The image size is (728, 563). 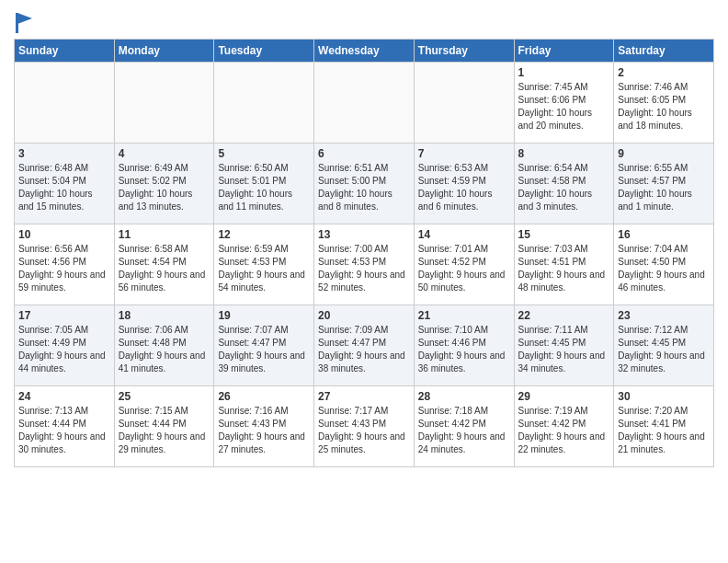 I want to click on day-info: Sunrise: 6:49 AM Sunset: 5:02 PM Dayligh…, so click(x=165, y=188).